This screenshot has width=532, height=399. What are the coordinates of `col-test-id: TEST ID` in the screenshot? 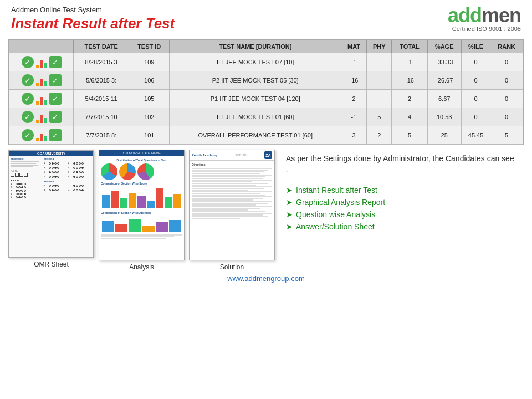 It's located at (149, 47).